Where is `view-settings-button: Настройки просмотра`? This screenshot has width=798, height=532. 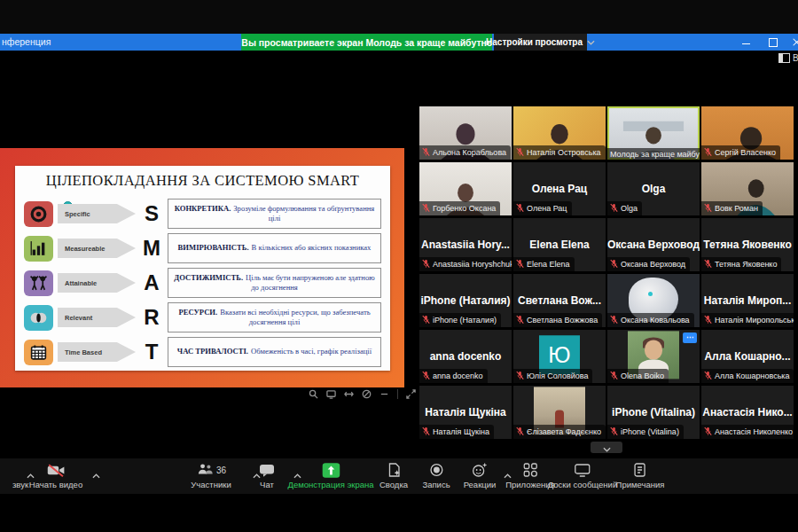 view-settings-button: Настройки просмотра is located at coordinates (541, 43).